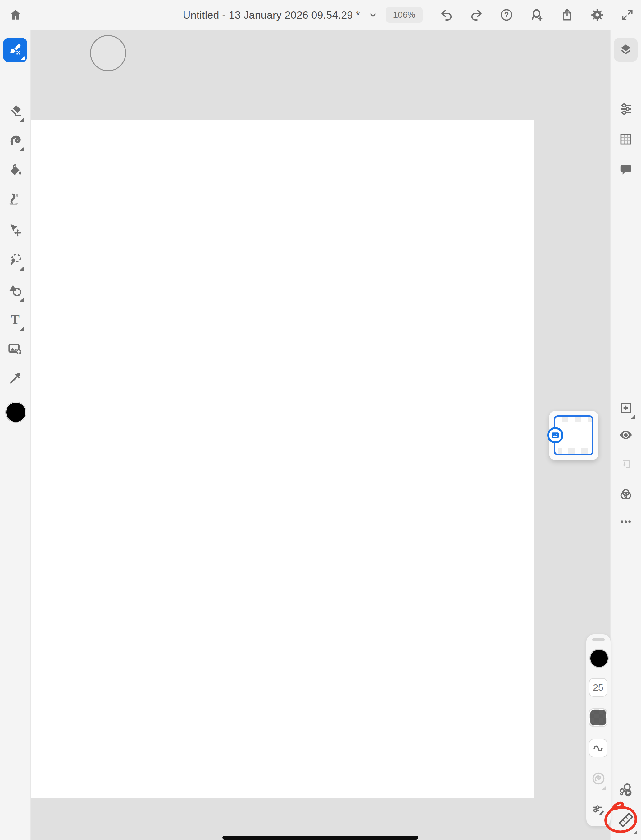  I want to click on shapes-icon, so click(15, 291).